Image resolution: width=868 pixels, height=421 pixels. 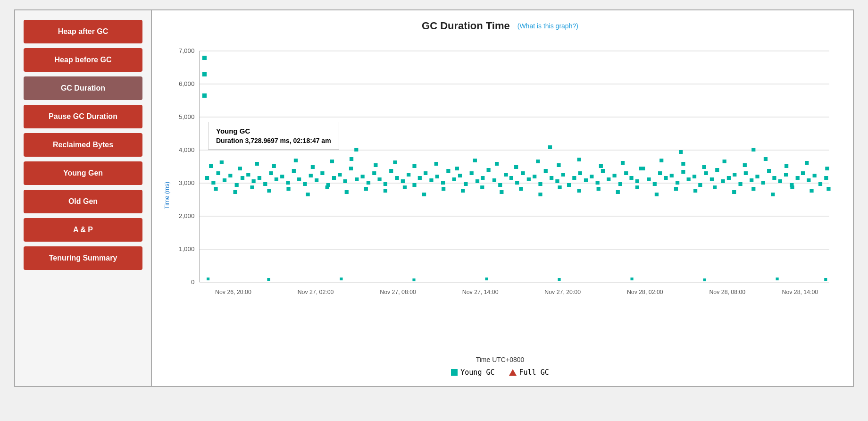 I want to click on sidebar-btn-young-gen: Young Gen, so click(x=83, y=173).